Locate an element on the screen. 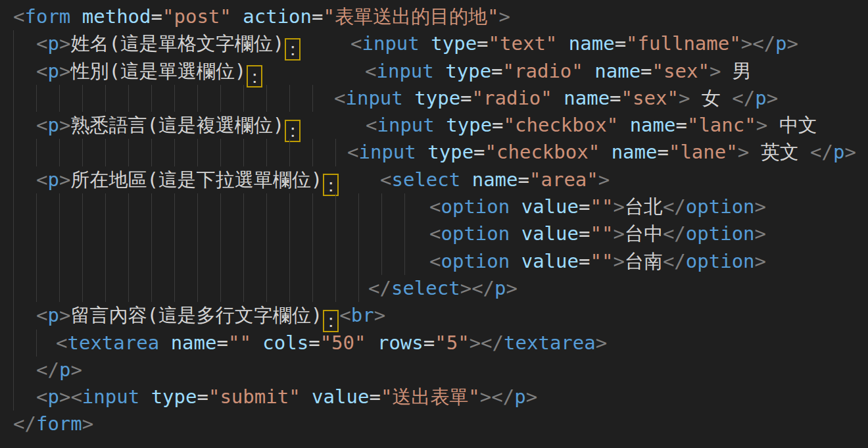 The image size is (868, 448). code-token-st: "post" is located at coordinates (197, 16).